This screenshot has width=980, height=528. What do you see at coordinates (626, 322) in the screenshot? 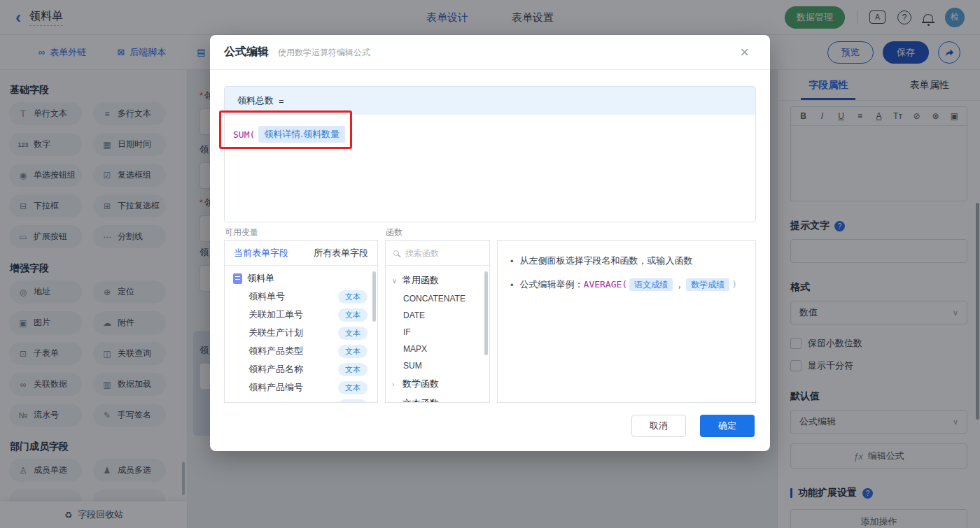
I see `formula-help-panel: • 从左侧面板选择字段名和函数，或输入函数 • 公式编辑举例：AVERAGE(语…` at bounding box center [626, 322].